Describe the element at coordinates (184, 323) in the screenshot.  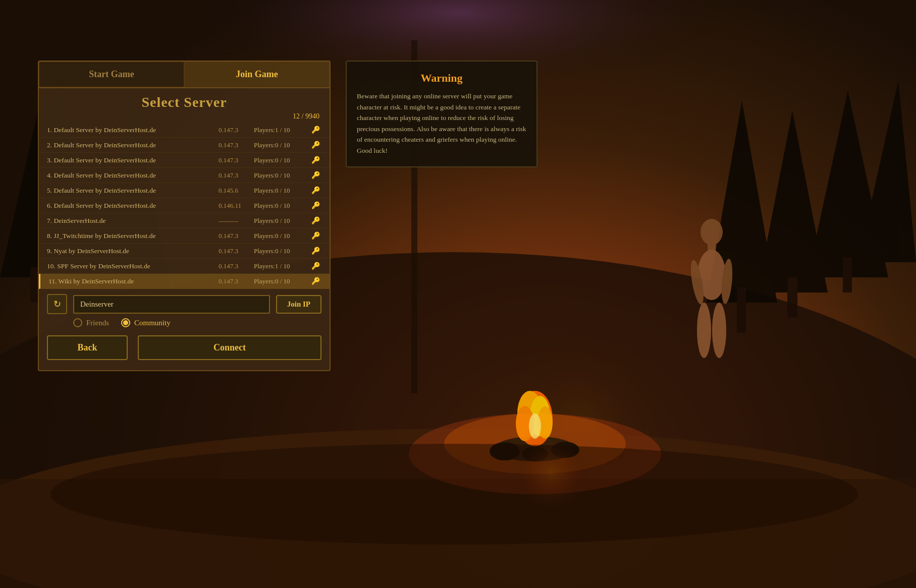
I see `filter-row: Friends Community` at that location.